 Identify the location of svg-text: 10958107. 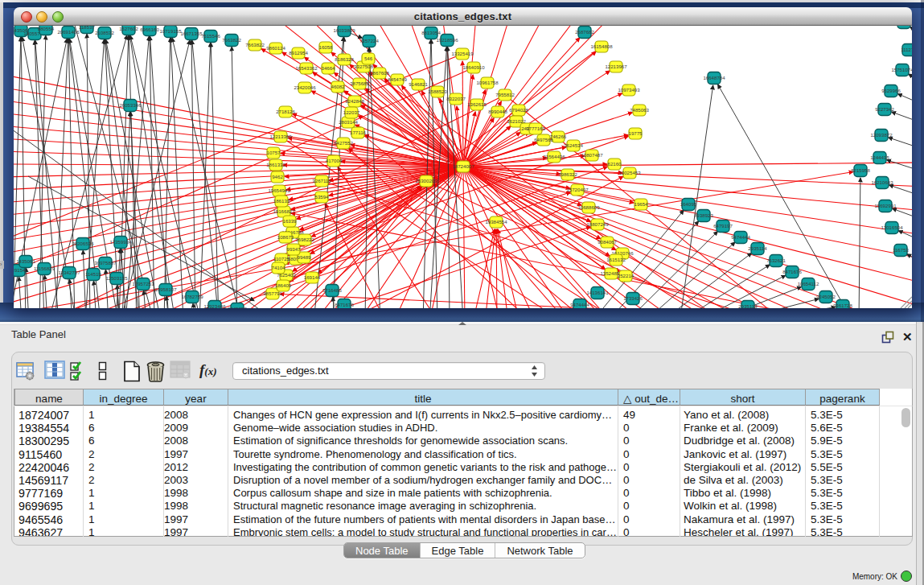
(166, 290).